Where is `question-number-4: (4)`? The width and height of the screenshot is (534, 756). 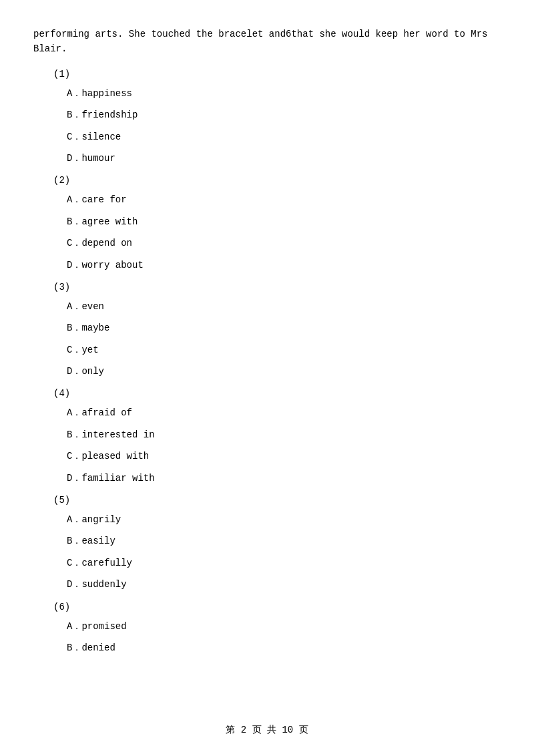 question-number-4: (4) is located at coordinates (277, 393).